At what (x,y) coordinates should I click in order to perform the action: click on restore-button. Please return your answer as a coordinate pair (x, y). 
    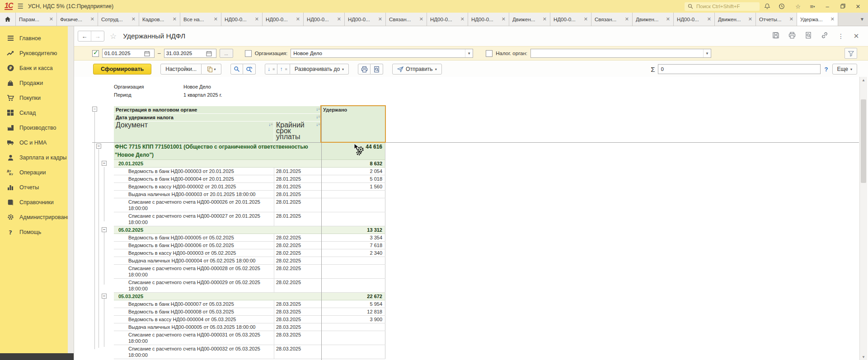
    Looking at the image, I should click on (843, 6).